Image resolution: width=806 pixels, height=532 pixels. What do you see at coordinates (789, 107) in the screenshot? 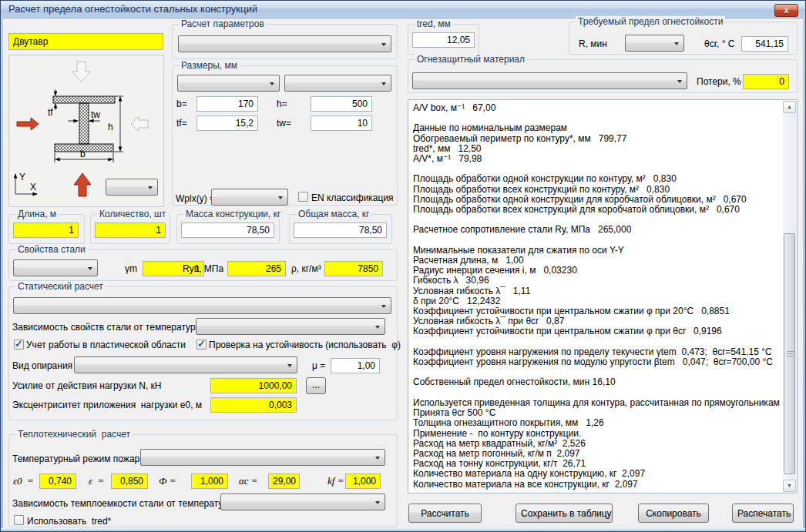
I see `scroll-up-icon: ▲` at bounding box center [789, 107].